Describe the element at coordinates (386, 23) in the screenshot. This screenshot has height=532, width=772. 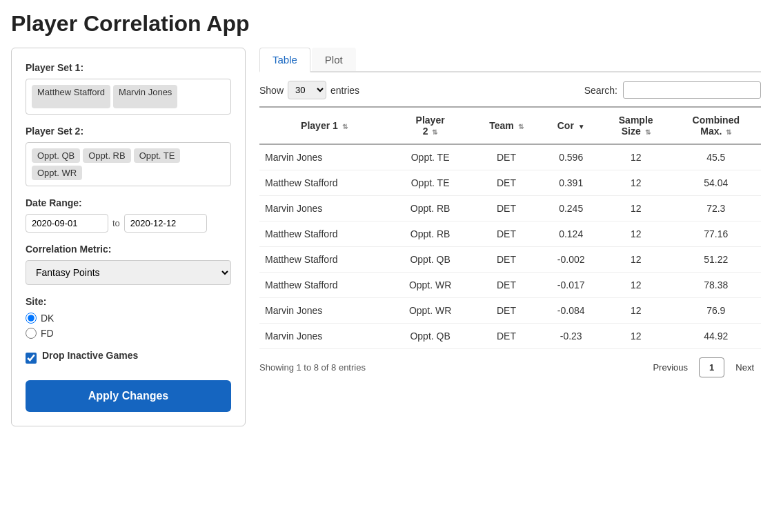
I see `app-title: Player Correlation App` at that location.